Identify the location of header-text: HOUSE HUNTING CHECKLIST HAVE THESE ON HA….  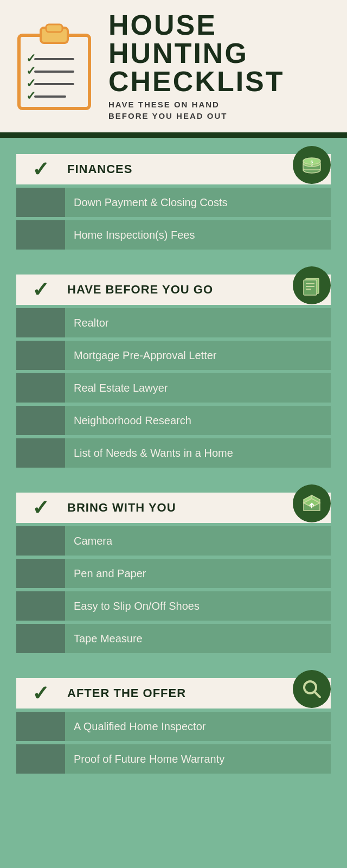
(196, 66).